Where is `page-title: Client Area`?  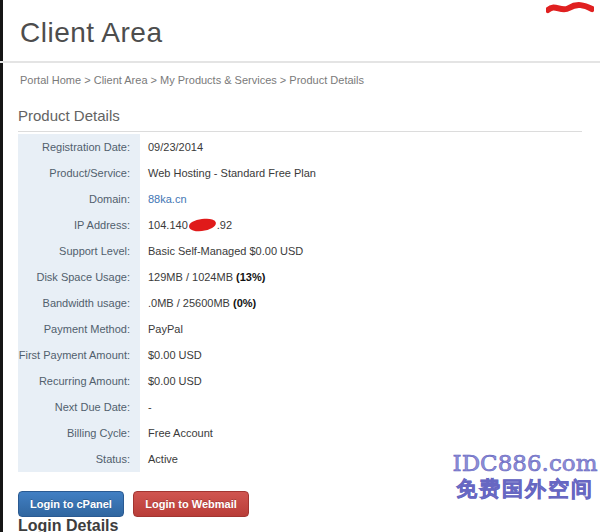
page-title: Client Area is located at coordinates (91, 33).